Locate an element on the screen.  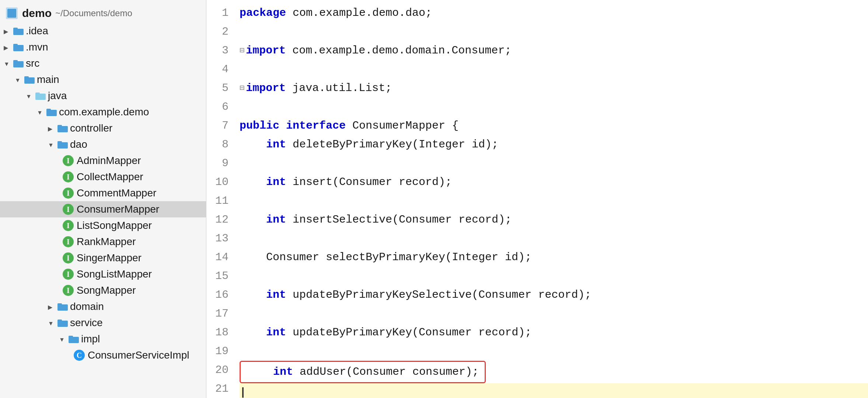
line-num-4: 4 is located at coordinates (217, 69).